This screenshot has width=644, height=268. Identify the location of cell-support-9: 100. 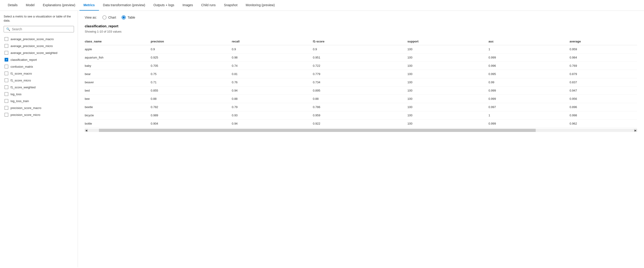
(448, 124).